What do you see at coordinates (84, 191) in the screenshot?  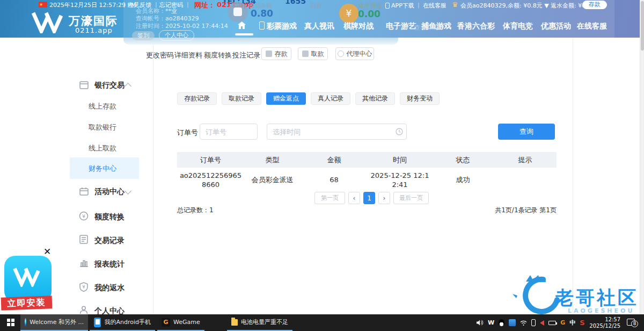 I see `calendar-icon` at bounding box center [84, 191].